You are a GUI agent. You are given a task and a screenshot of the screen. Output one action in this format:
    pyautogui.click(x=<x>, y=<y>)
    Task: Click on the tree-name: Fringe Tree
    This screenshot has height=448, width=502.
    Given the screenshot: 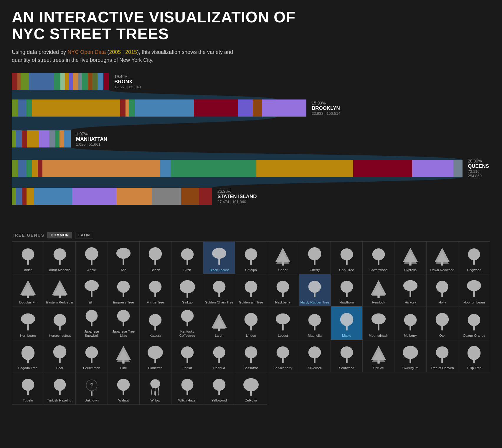 What is the action you would take?
    pyautogui.click(x=156, y=303)
    